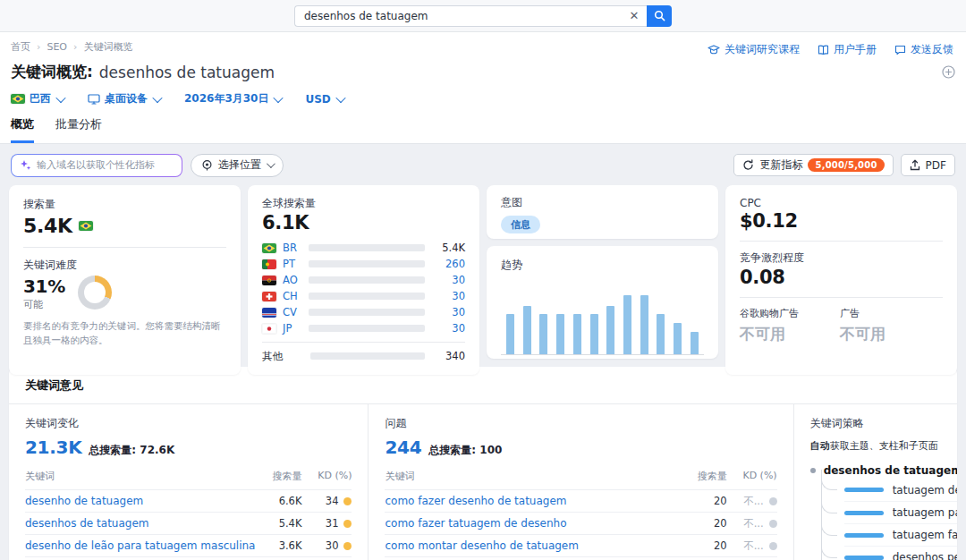 This screenshot has width=966, height=560. What do you see at coordinates (830, 50) in the screenshot?
I see `header-links: 关键词研究课程 用户手册 发送反馈` at bounding box center [830, 50].